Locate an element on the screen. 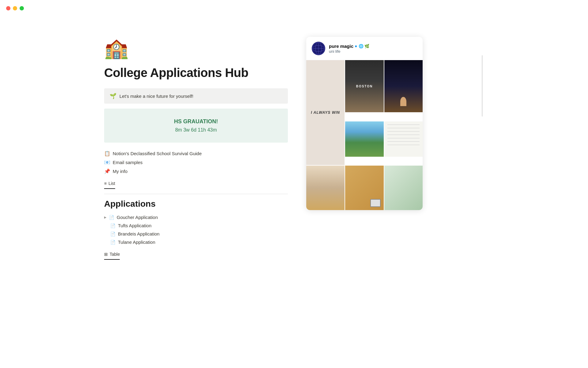 Image resolution: width=588 pixels, height=368 pixels. applications-title: Applications is located at coordinates (196, 204).